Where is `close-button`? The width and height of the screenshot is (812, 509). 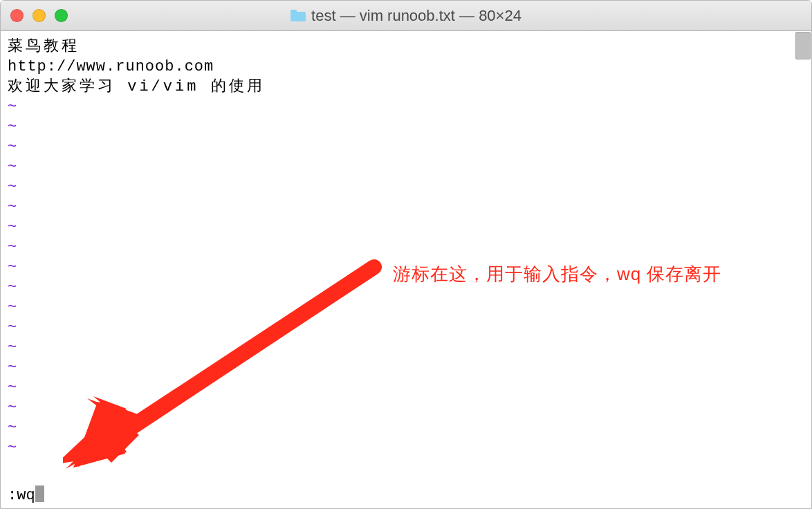
close-button is located at coordinates (17, 15).